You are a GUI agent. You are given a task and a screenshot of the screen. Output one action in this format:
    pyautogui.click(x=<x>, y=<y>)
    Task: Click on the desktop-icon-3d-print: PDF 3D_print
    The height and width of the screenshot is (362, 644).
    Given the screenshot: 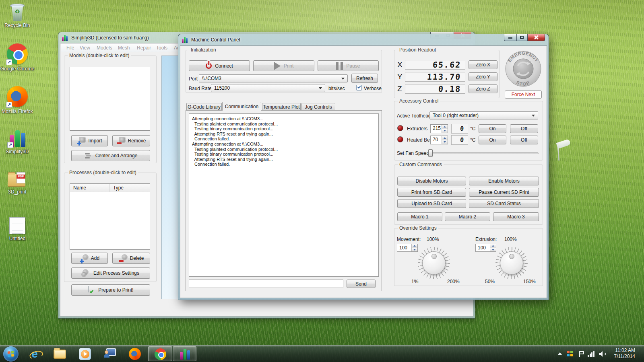 What is the action you would take?
    pyautogui.click(x=17, y=183)
    